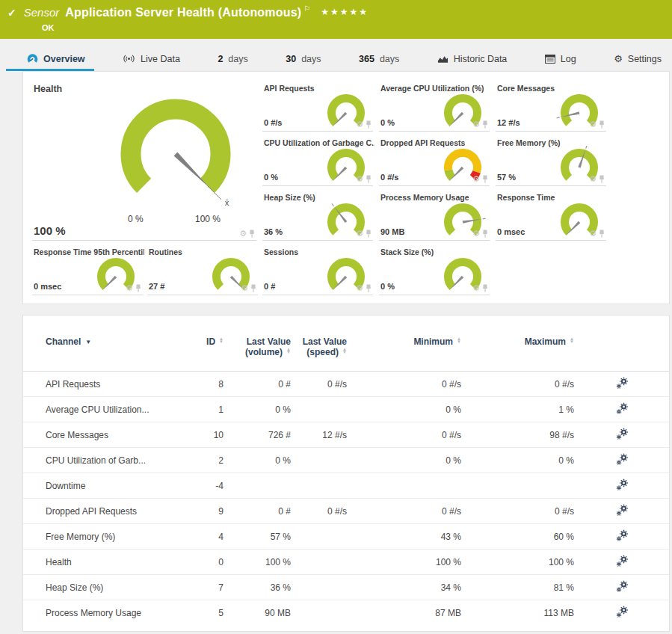 The image size is (672, 634). I want to click on channel-row-core-messages: Core Messages10726 #12 #/s0 #/s98 #/s, so click(347, 435).